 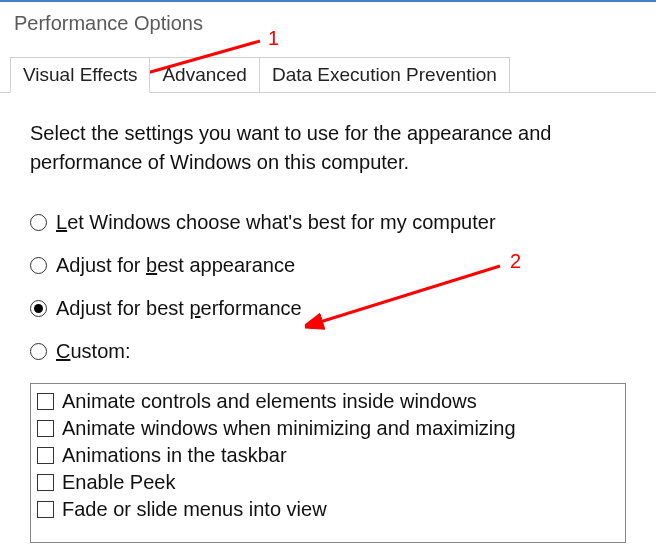 What do you see at coordinates (328, 308) in the screenshot?
I see `radio-best-performance: Adjust for best performance` at bounding box center [328, 308].